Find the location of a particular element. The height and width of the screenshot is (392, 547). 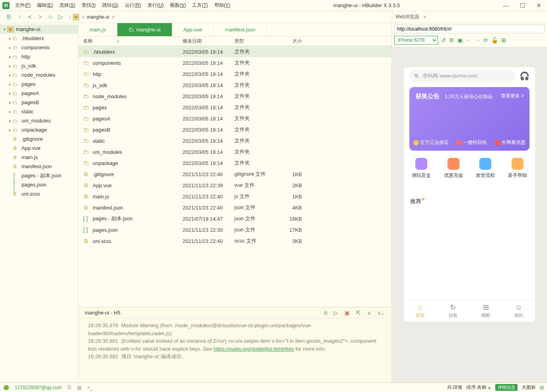

run-icon: ▷ is located at coordinates (61, 17).